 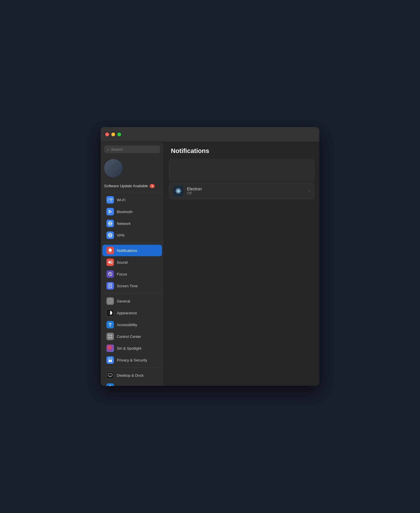 What do you see at coordinates (132, 169) in the screenshot?
I see `user-section` at bounding box center [132, 169].